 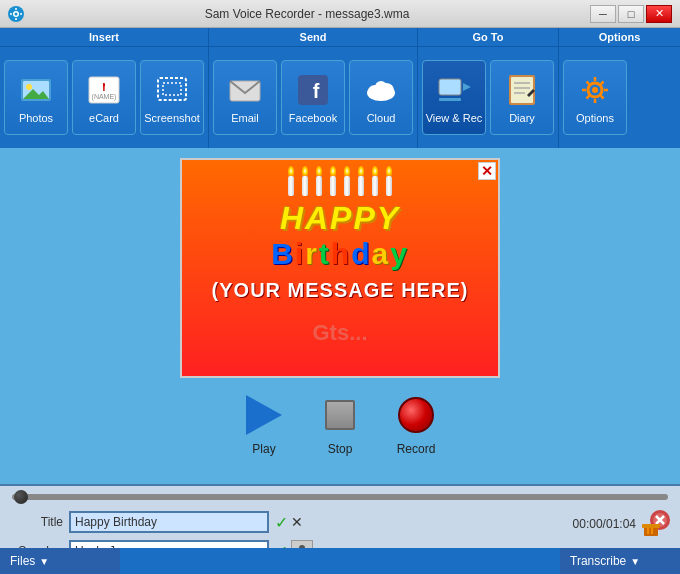 I want to click on watermark: Gts..., so click(x=340, y=333).